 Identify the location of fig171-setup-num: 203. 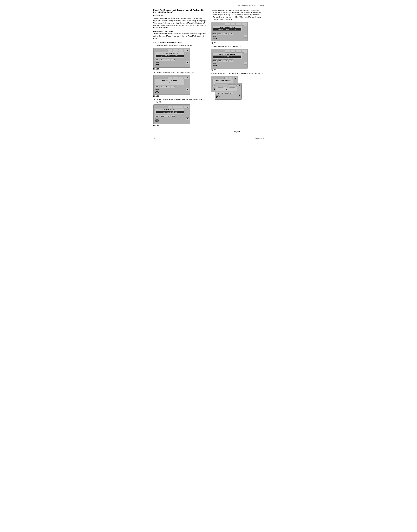
(172, 121).